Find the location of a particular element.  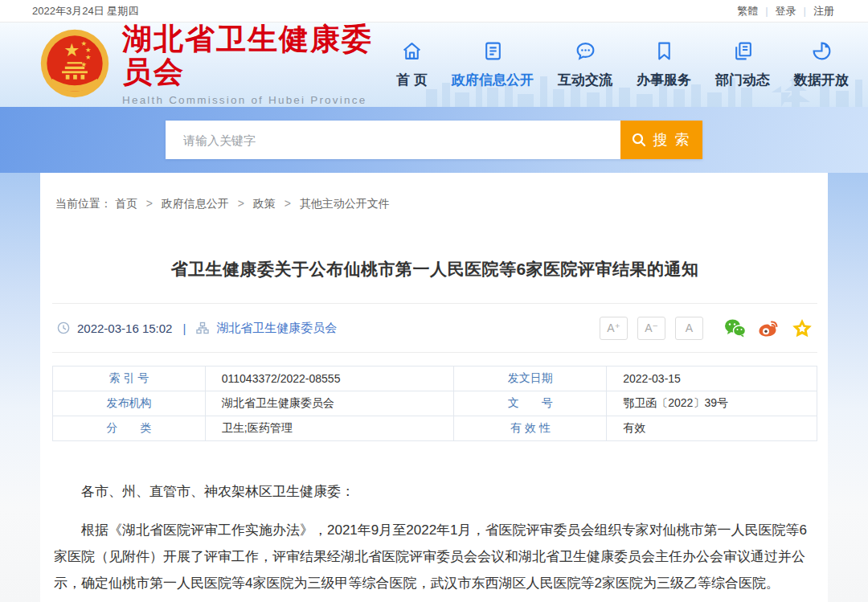

search-icon is located at coordinates (639, 140).